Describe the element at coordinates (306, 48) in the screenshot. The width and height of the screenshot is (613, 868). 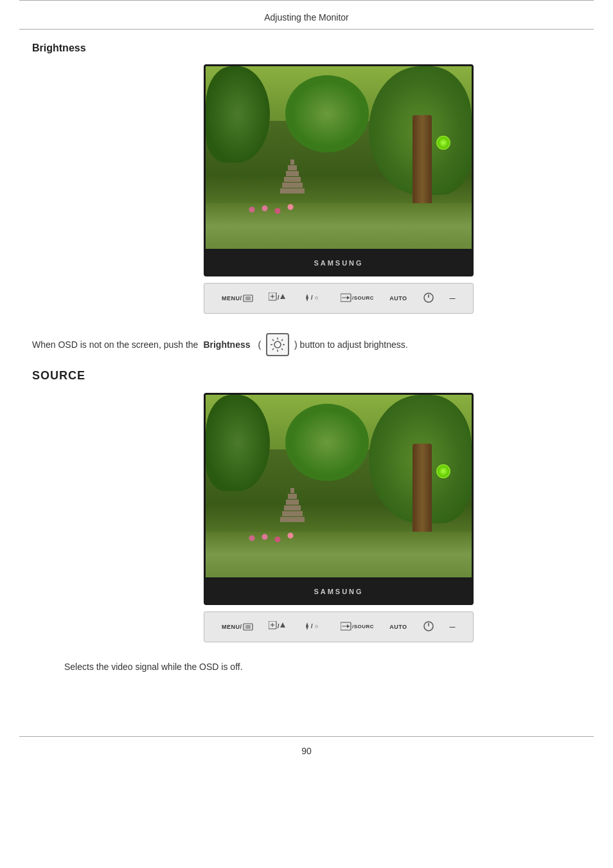
I see `brightness-section-title: Brightness` at that location.